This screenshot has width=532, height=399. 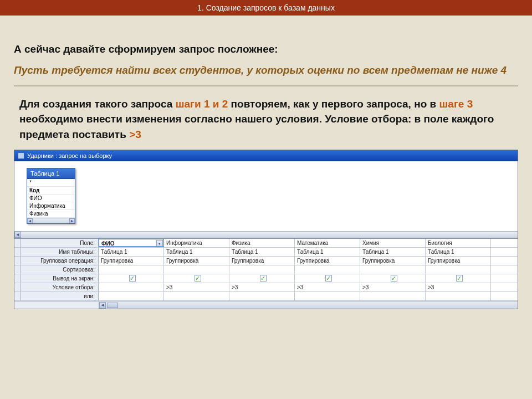 I want to click on instr-step3: шаге 3, so click(x=457, y=104).